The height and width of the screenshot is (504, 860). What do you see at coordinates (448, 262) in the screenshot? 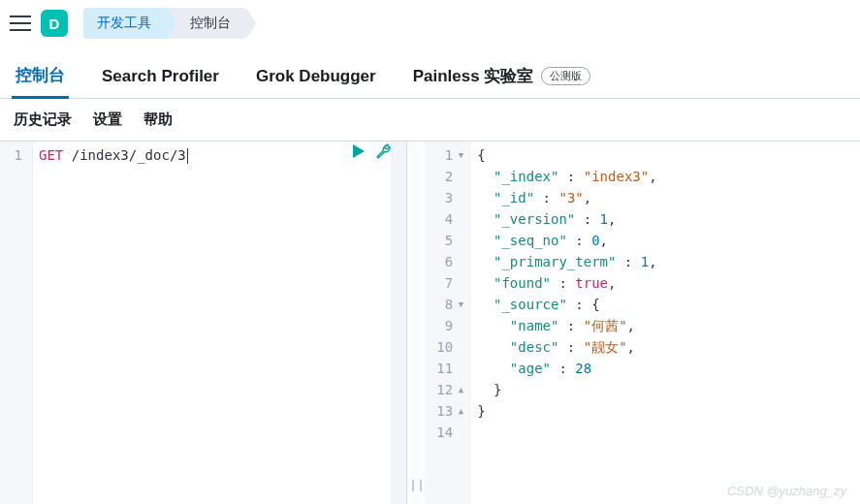
I see `line-number: 6` at bounding box center [448, 262].